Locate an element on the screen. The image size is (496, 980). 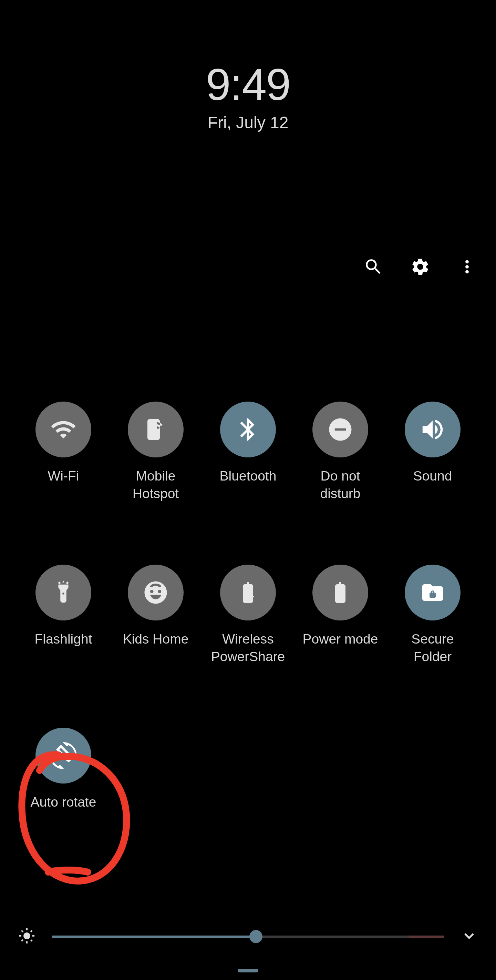
more-vertical-icon is located at coordinates (467, 267).